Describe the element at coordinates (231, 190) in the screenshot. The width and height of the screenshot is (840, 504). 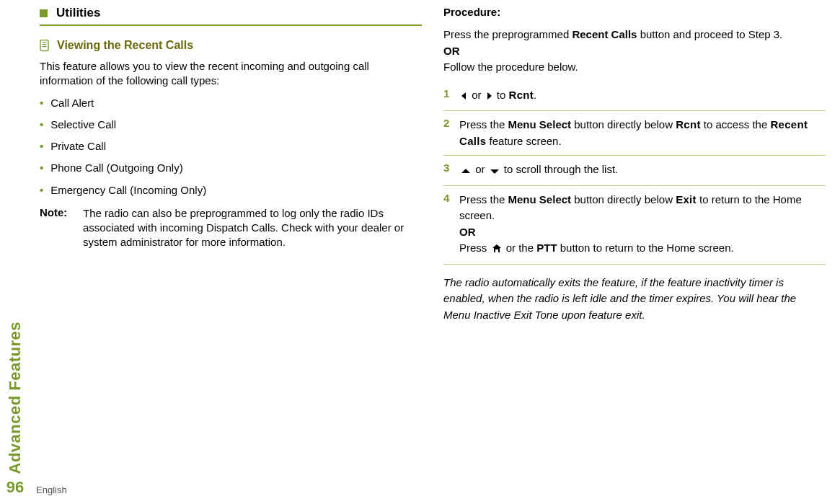
I see `list-item: •Emergency Call (Incoming Only)` at that location.